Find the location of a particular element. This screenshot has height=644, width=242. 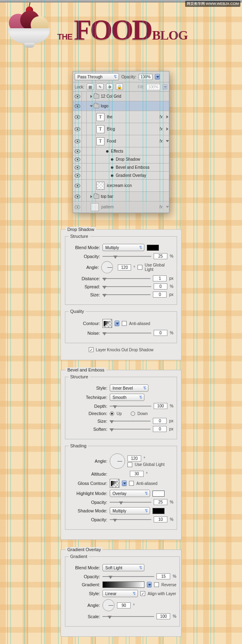

opacity-value: 100% is located at coordinates (146, 77).